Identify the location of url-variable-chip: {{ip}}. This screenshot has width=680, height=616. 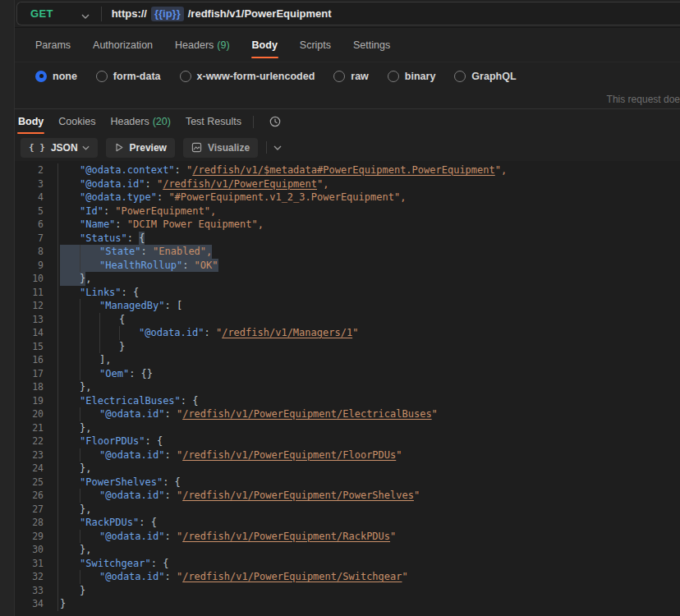
(168, 14).